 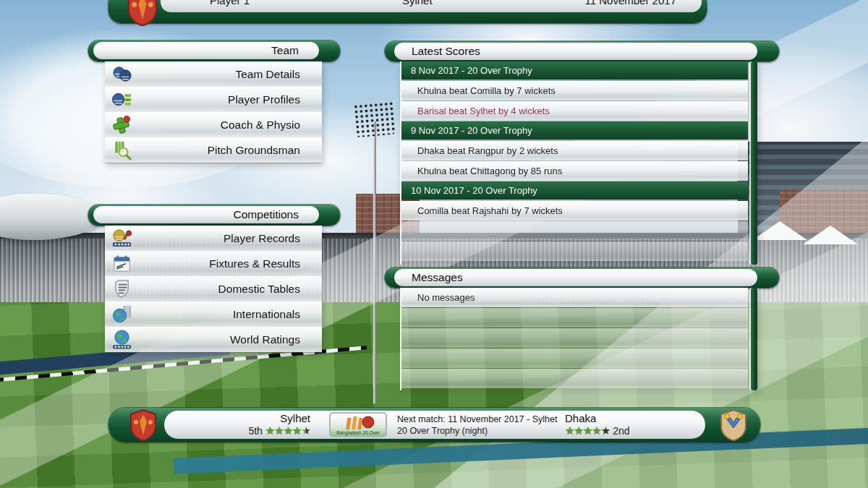 I want to click on menu-item-coach-physio: Coach & Physio, so click(x=213, y=124).